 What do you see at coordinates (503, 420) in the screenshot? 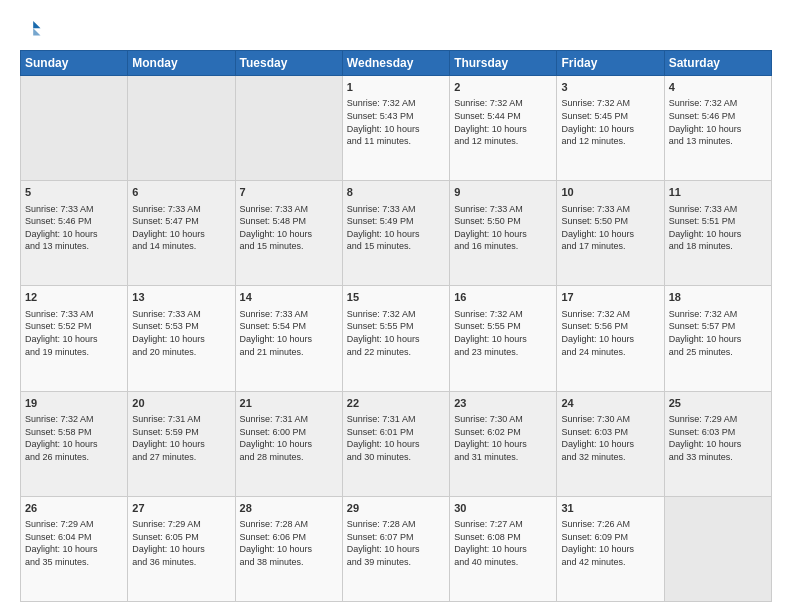
I see `day-content-line: Sunrise: 7:30 AM` at bounding box center [503, 420].